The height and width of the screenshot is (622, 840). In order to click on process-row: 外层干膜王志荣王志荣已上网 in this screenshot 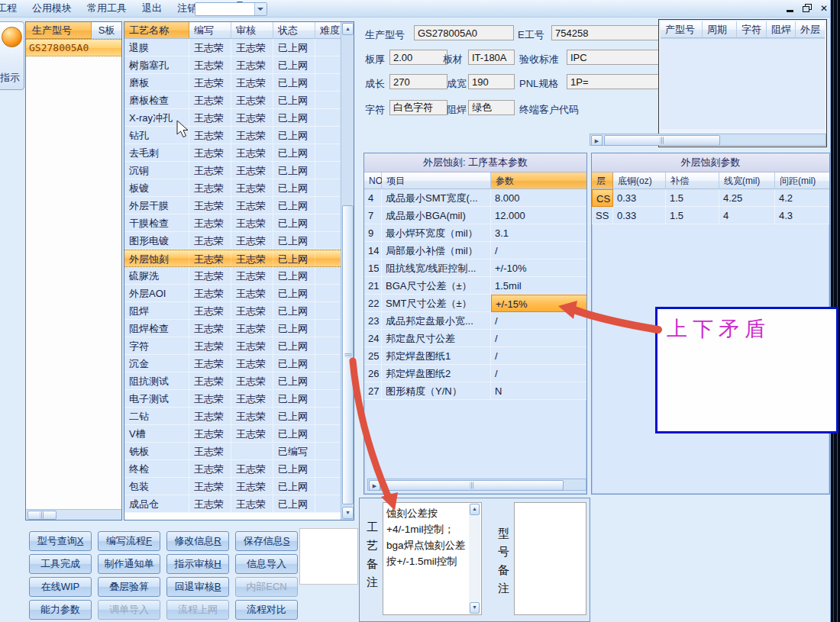, I will do `click(232, 206)`.